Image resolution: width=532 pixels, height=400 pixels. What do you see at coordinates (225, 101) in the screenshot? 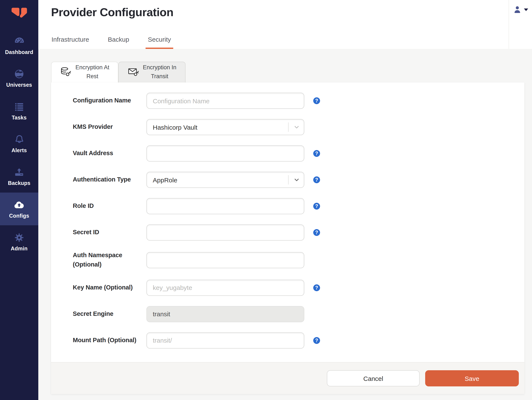
I see `configuration-name-input` at bounding box center [225, 101].